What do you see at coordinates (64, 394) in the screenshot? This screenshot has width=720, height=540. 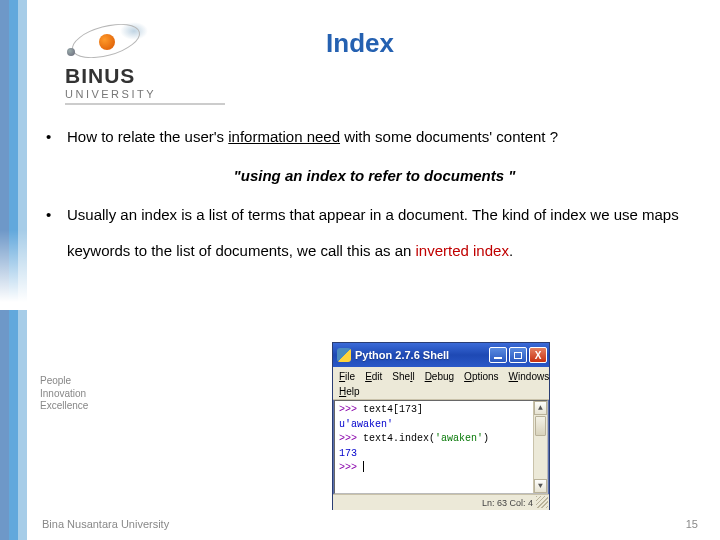 I see `tagline-2: Innovation` at bounding box center [64, 394].